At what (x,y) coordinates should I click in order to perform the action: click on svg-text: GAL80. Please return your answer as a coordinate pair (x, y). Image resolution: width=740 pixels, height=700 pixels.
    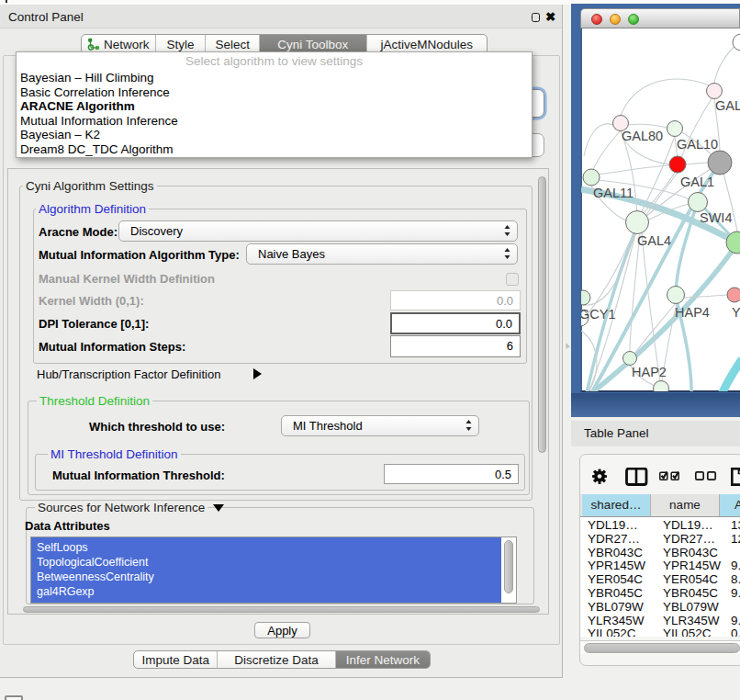
    Looking at the image, I should click on (643, 136).